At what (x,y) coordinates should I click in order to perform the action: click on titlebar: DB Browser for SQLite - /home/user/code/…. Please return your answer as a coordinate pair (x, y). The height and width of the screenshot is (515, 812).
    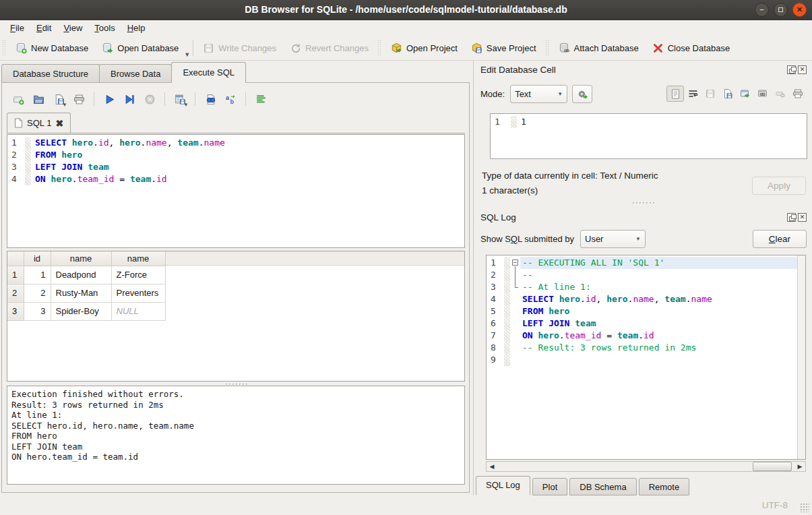
    Looking at the image, I should click on (406, 10).